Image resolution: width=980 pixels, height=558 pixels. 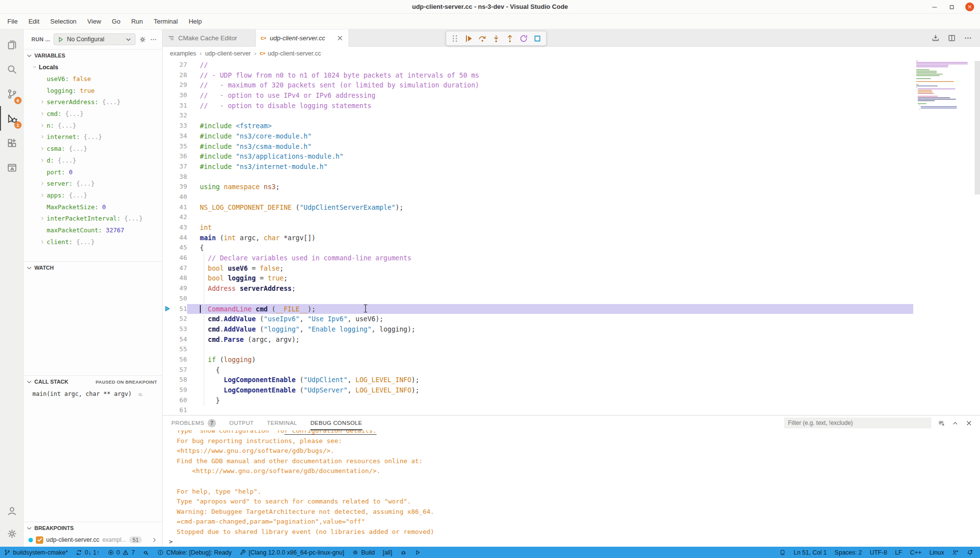 I want to click on menu-file: File, so click(x=13, y=22).